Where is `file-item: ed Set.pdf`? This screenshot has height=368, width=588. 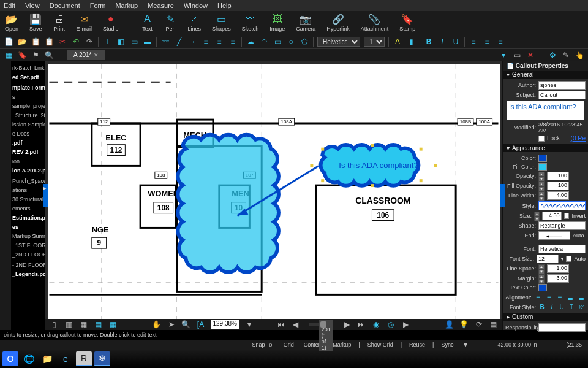
file-item: ed Set.pdf is located at coordinates (28, 77).